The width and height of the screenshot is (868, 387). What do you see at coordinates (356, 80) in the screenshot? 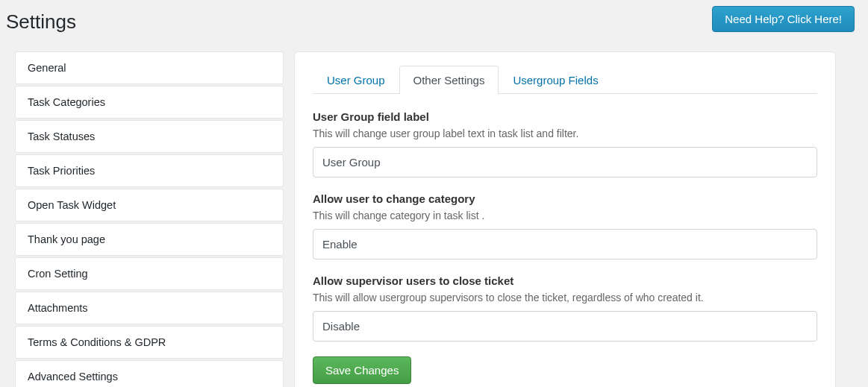
I see `tab-user-group: User Group` at bounding box center [356, 80].